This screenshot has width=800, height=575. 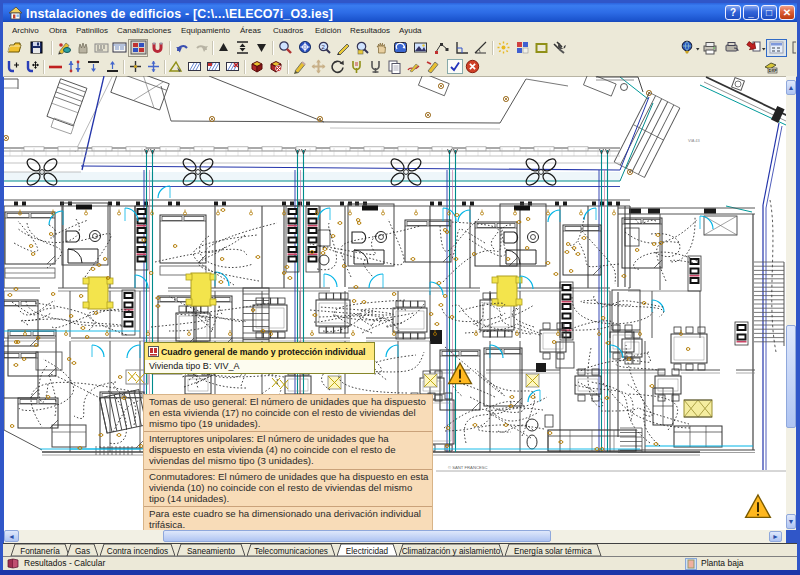 I want to click on svg-text: VIA 43, so click(x=694, y=140).